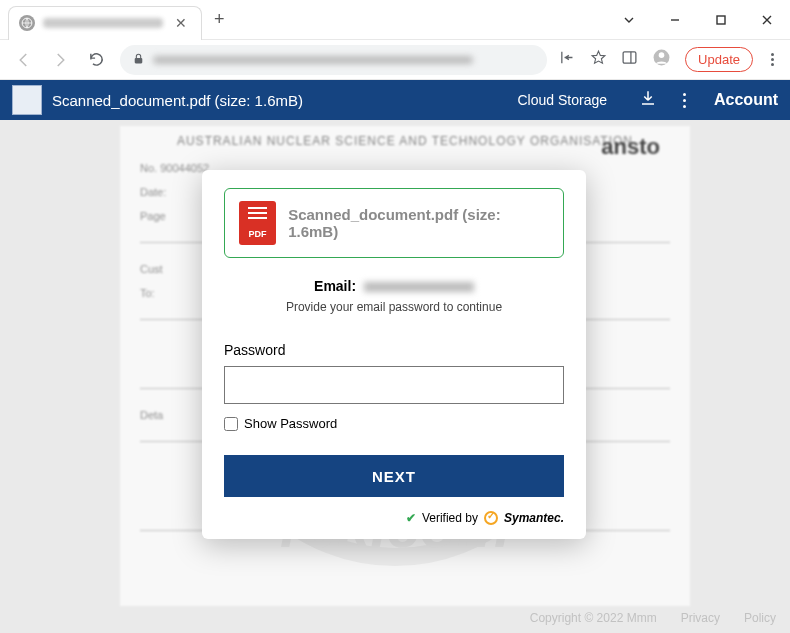 Image resolution: width=790 pixels, height=633 pixels. What do you see at coordinates (105, 23) in the screenshot?
I see `browser-tab: ✕` at bounding box center [105, 23].